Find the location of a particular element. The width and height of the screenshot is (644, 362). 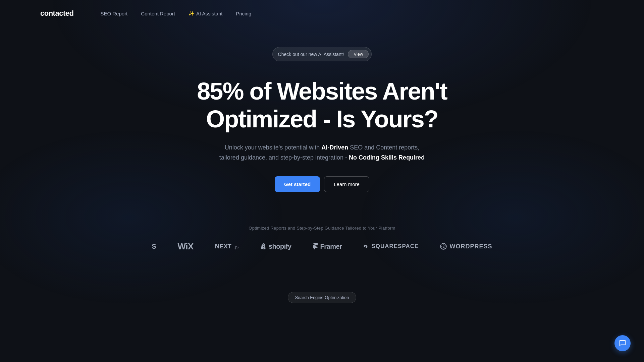

seo-badge-text: Search Engine Optimization is located at coordinates (322, 298).